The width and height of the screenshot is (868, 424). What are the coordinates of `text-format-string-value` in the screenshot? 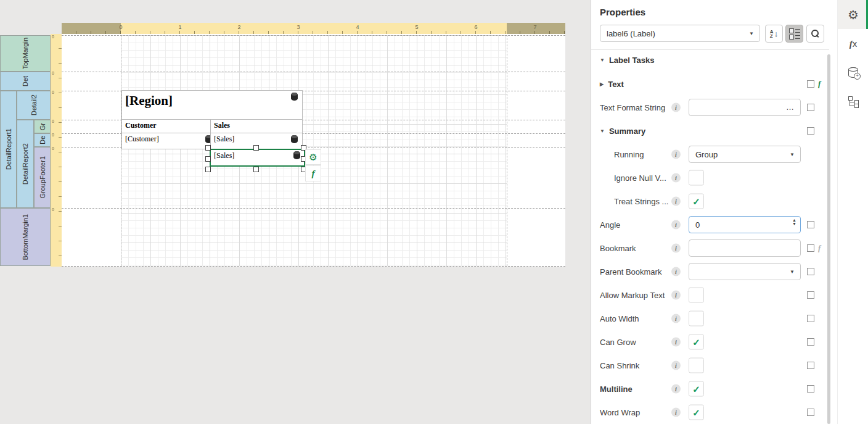 It's located at (745, 107).